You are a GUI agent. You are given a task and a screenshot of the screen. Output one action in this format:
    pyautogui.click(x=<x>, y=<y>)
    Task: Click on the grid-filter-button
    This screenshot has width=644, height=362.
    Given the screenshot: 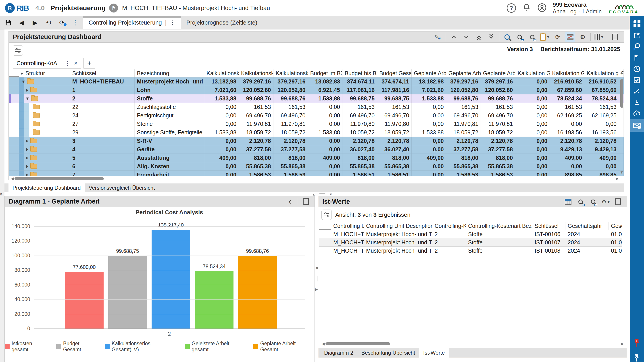 What is the action you would take?
    pyautogui.click(x=18, y=50)
    